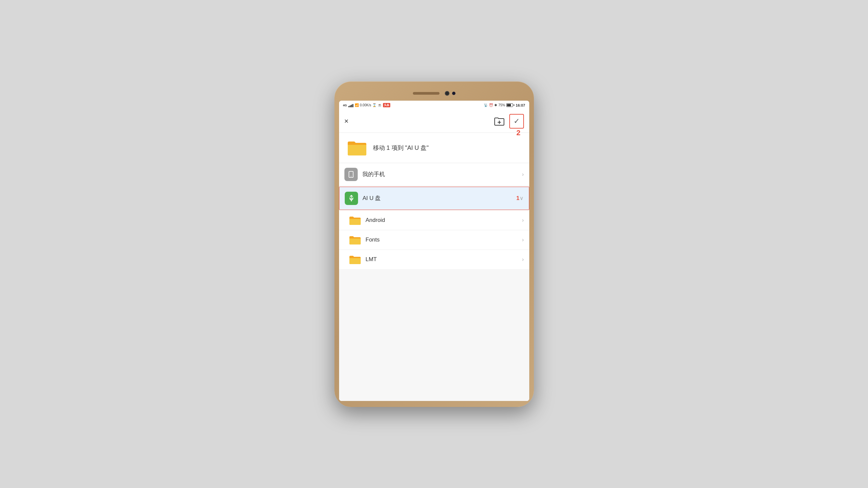 This screenshot has height=488, width=868. What do you see at coordinates (504, 105) in the screenshot?
I see `status-right: 📡 ⏰ ✱ 75% 16:07` at bounding box center [504, 105].